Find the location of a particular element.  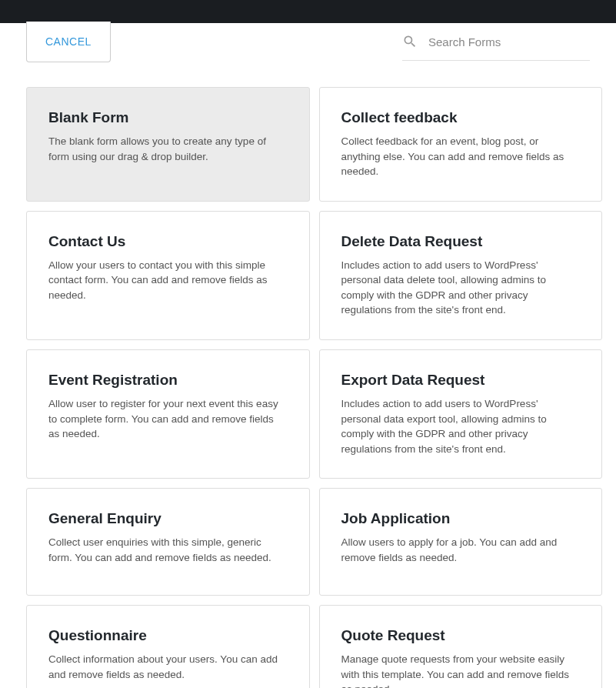

template-card: Export Data RequestIncludes action to ad… is located at coordinates (461, 414).